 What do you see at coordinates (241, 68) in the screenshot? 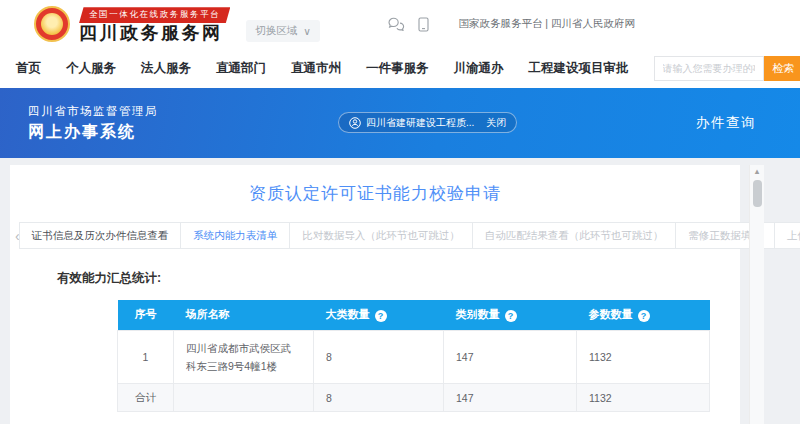
I see `nav-item-departments: 直通部门` at bounding box center [241, 68].